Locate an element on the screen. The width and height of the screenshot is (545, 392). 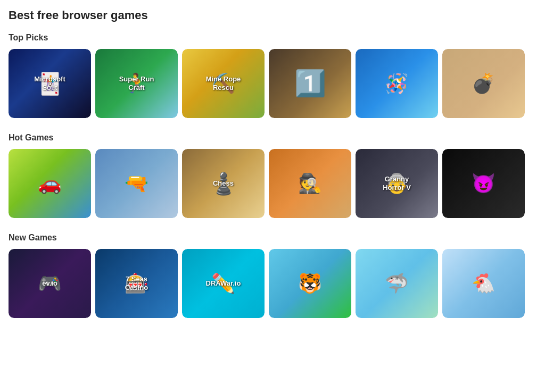
game-card-ev-io: ev.io is located at coordinates (50, 283).